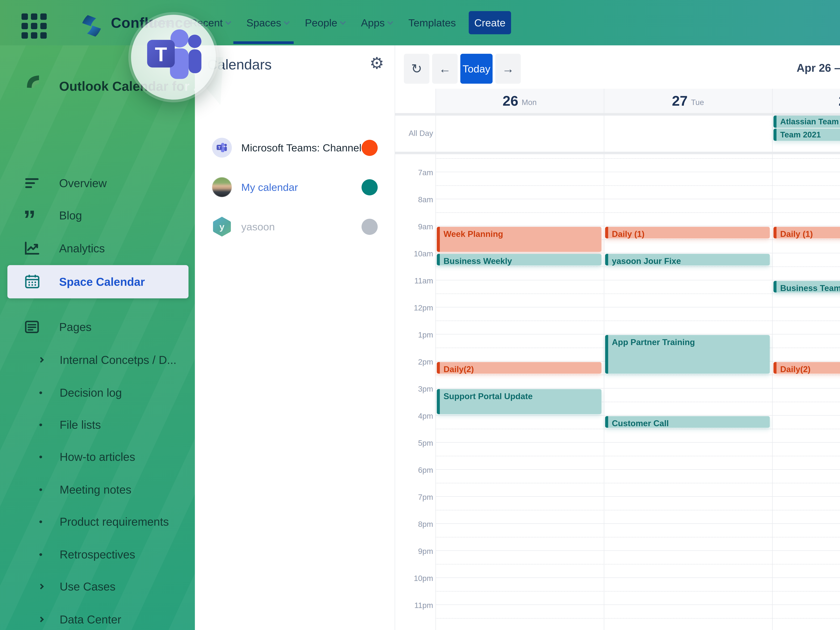 This screenshot has width=840, height=630. Describe the element at coordinates (97, 456) in the screenshot. I see `sidebar-page-item-label: How-to articles` at that location.